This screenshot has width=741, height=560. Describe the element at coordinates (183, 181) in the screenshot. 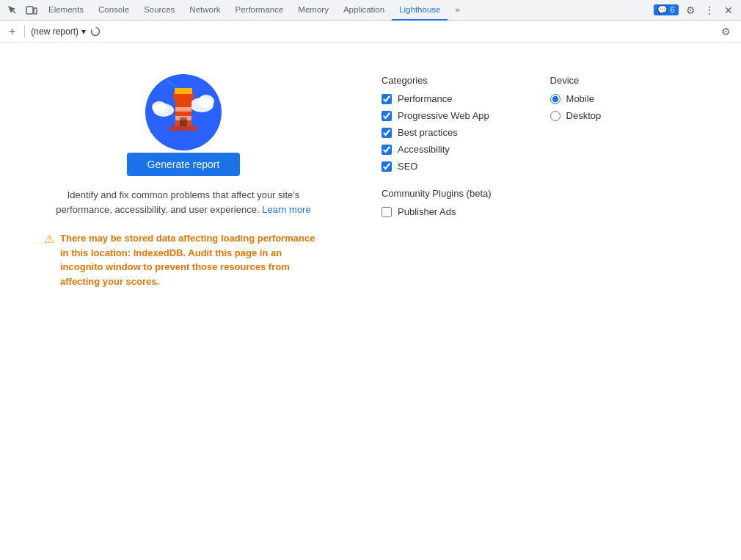

I see `left-panel: Generate report Identify and fix common …` at that location.